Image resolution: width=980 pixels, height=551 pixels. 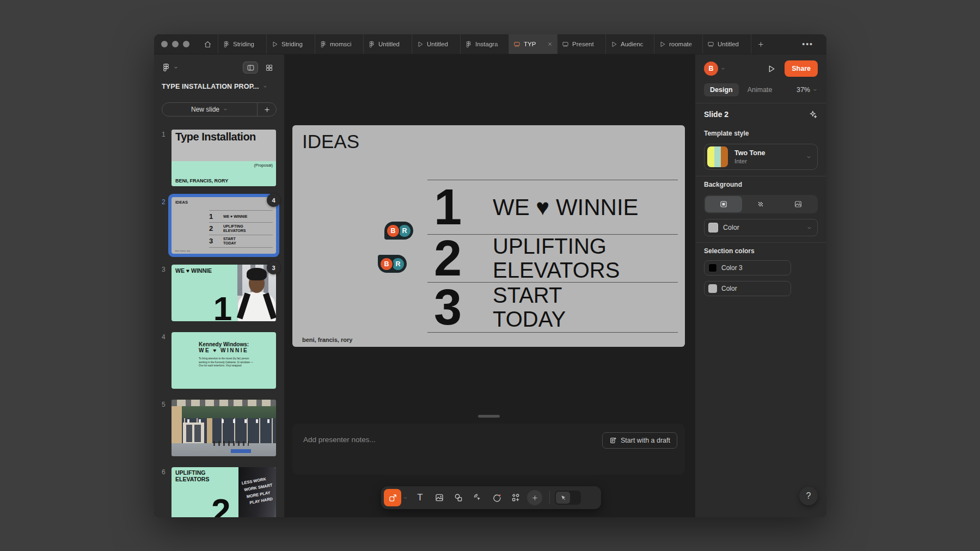 What do you see at coordinates (553, 207) in the screenshot?
I see `list-row-1: 1 WE ♥ WINNIE` at bounding box center [553, 207].